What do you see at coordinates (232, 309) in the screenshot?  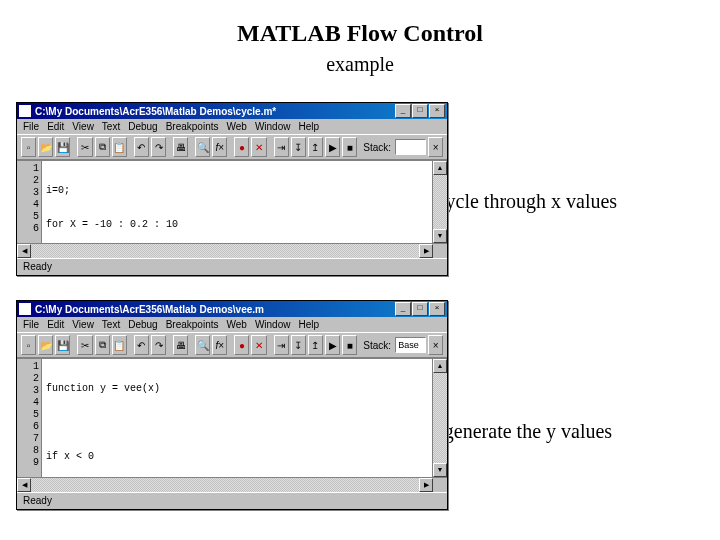 I see `titlebar: C:\My Documents\AcrE356\Matlab Demos\vee…` at bounding box center [232, 309].